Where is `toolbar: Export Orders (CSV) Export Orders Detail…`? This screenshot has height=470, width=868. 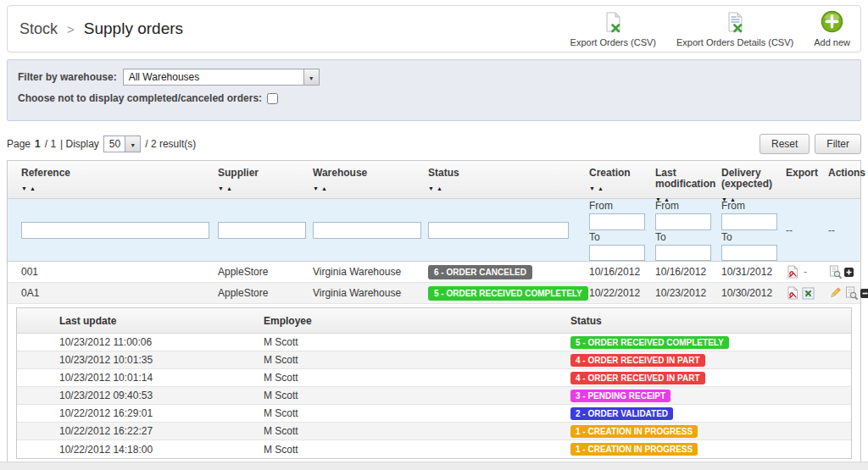
toolbar: Export Orders (CSV) Export Orders Detail… is located at coordinates (710, 29).